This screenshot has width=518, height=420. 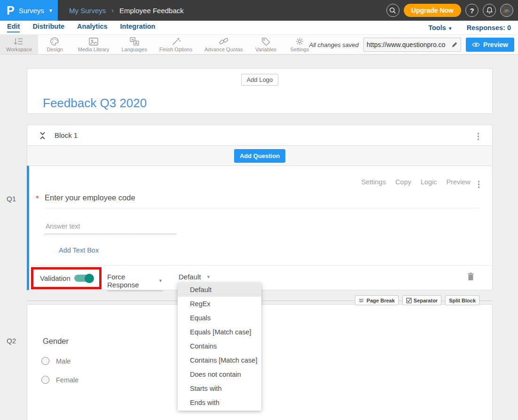 What do you see at coordinates (134, 41) in the screenshot?
I see `translate-icon` at bounding box center [134, 41].